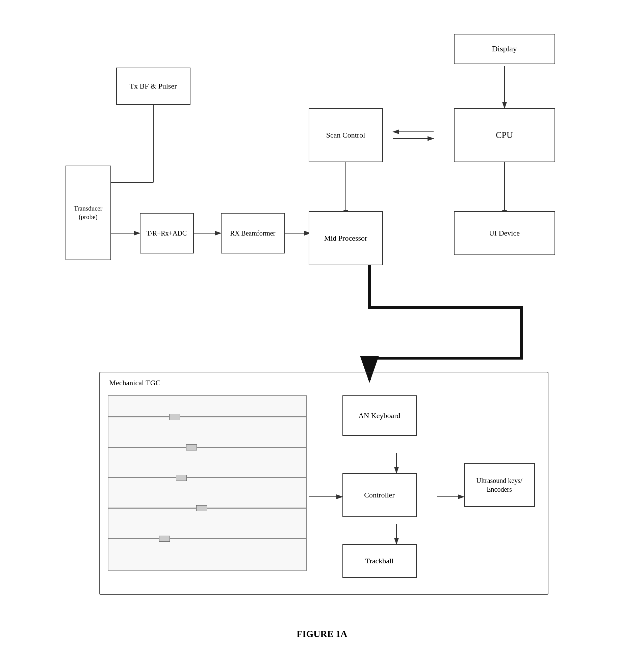 This screenshot has width=644, height=660. What do you see at coordinates (167, 233) in the screenshot?
I see `tr-rx-adc-block: T/R+Rx+ADC` at bounding box center [167, 233].